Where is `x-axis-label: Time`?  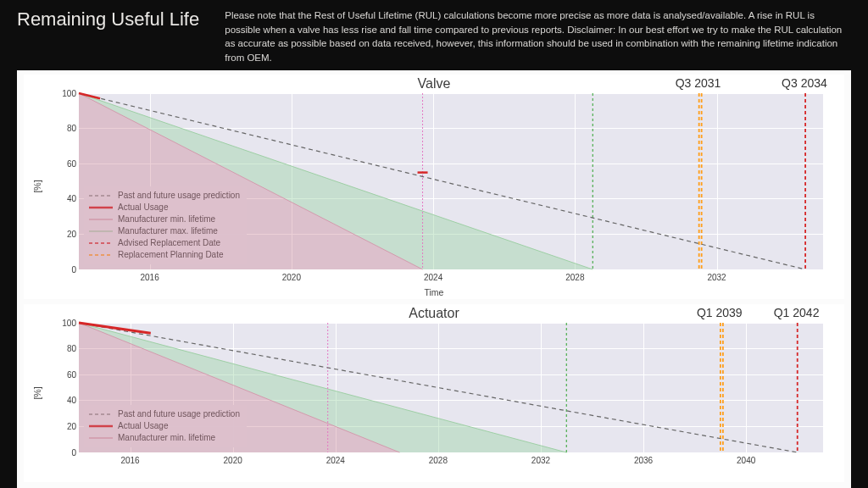 x-axis-label: Time is located at coordinates (434, 292).